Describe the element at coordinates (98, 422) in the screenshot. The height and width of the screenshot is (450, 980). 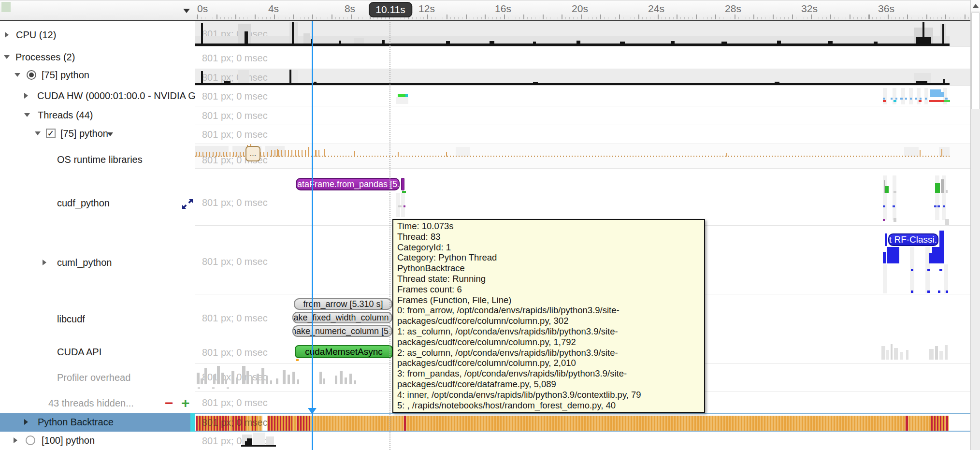
I see `sidebar-item-python-backtrace: Python Backtrace` at that location.